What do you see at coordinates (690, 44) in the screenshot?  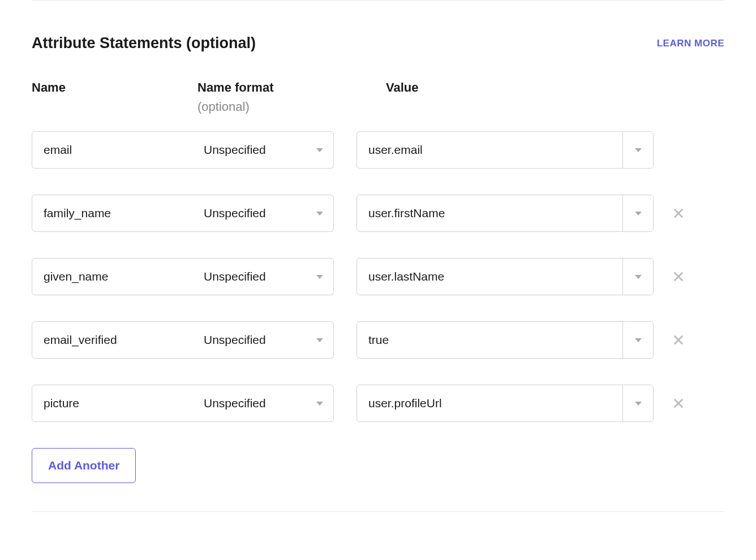 I see `learn-more-link: LEARN MORE` at bounding box center [690, 44].